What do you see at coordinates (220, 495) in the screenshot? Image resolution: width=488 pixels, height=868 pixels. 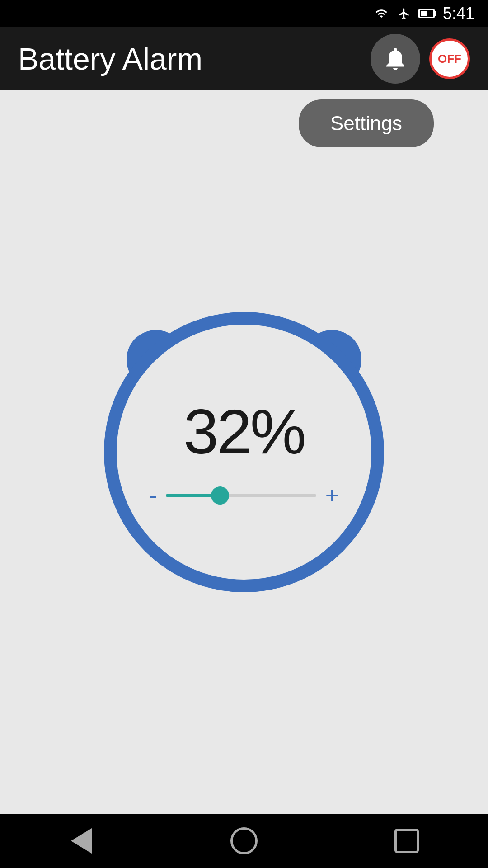 I see `slider-thumb` at bounding box center [220, 495].